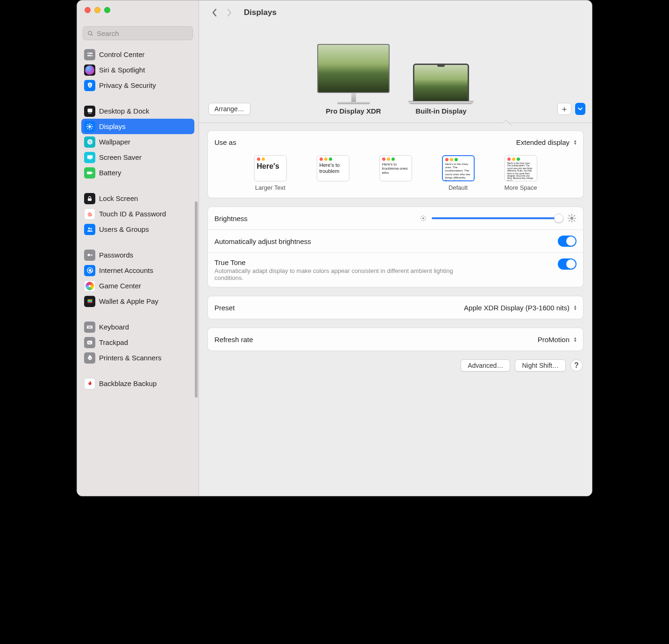 The height and width of the screenshot is (644, 669). I want to click on arrange-button: Arrange…, so click(229, 109).